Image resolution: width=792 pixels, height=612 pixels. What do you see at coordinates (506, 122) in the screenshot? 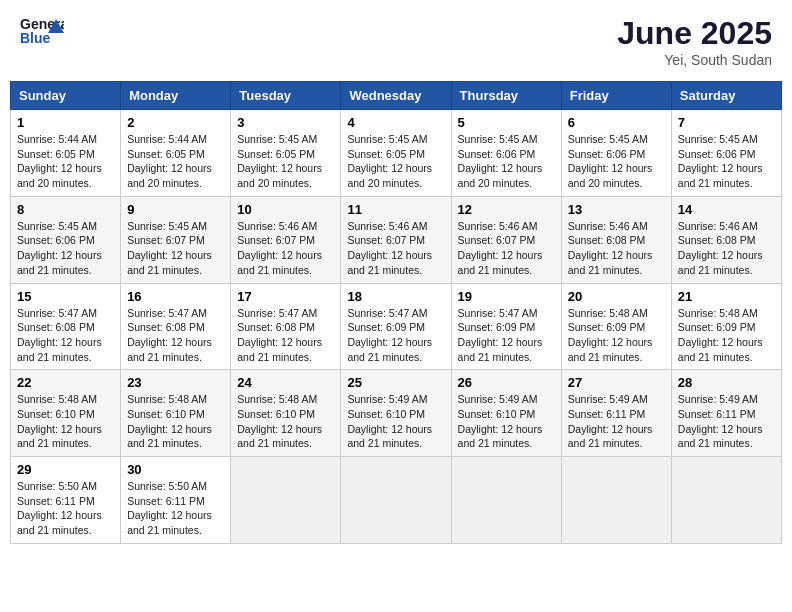
I see `day-number: 5` at bounding box center [506, 122].